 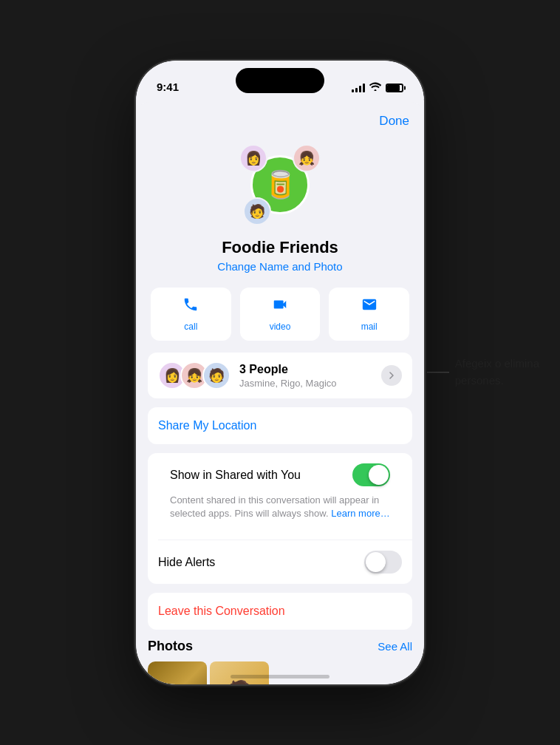 What do you see at coordinates (280, 519) in the screenshot?
I see `settings-card: Show in Shared with You Content shared i…` at bounding box center [280, 519].